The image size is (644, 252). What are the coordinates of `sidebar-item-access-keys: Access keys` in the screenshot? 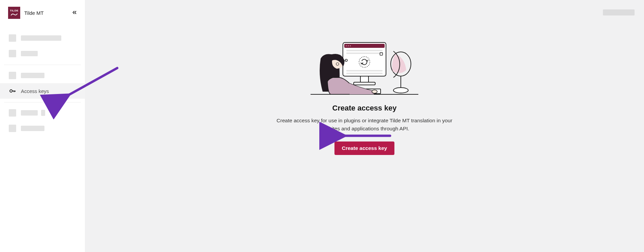 It's located at (42, 91).